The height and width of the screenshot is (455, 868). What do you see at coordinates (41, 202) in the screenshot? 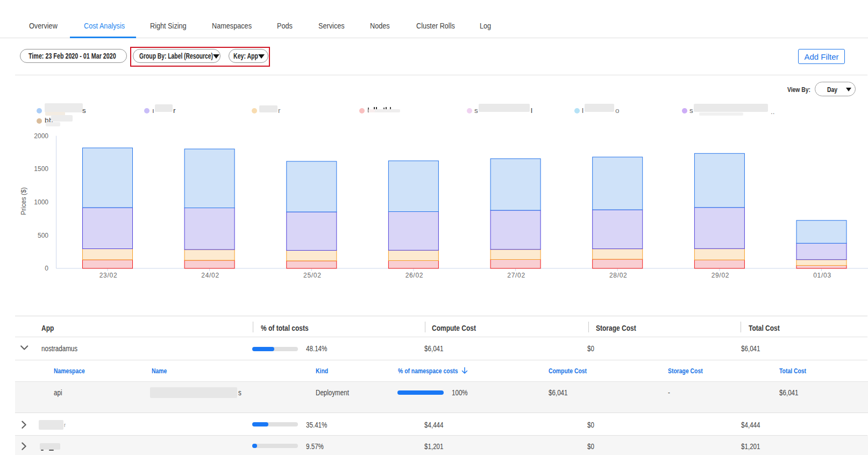
I see `svg-text: 1000` at bounding box center [41, 202].